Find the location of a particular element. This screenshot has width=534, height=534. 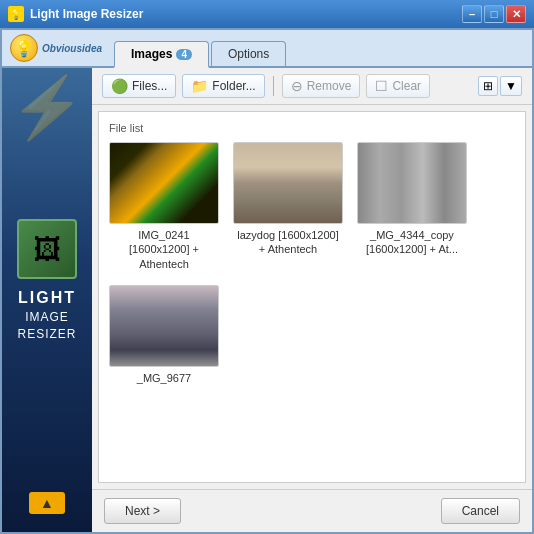

list-item: _MG_4344_copy[1600x1200] + At... is located at coordinates (412, 206).